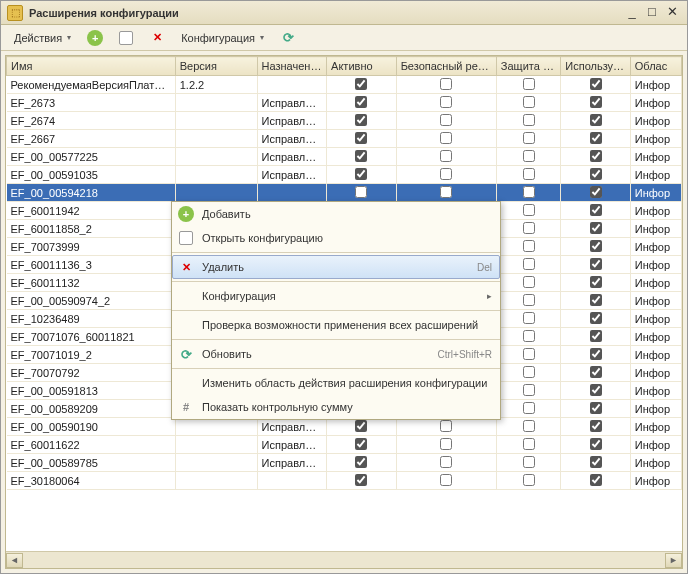 This screenshot has height=574, width=688. I want to click on maximize-button: □, so click(652, 13).